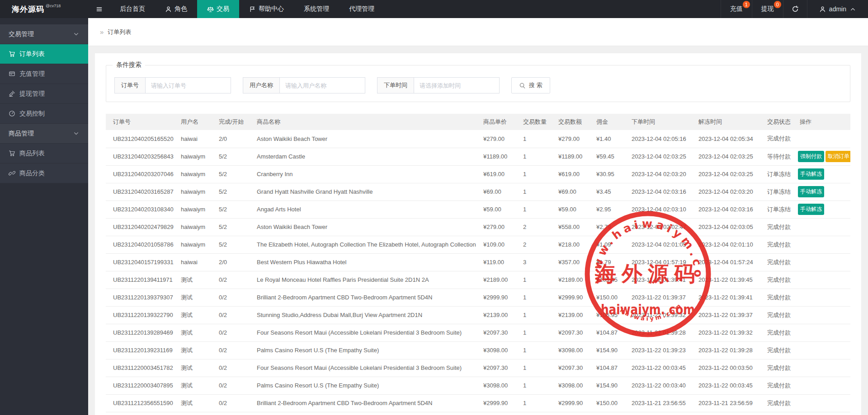 The image size is (868, 415). Describe the element at coordinates (316, 9) in the screenshot. I see `nav-item-4: 系统管理` at that location.